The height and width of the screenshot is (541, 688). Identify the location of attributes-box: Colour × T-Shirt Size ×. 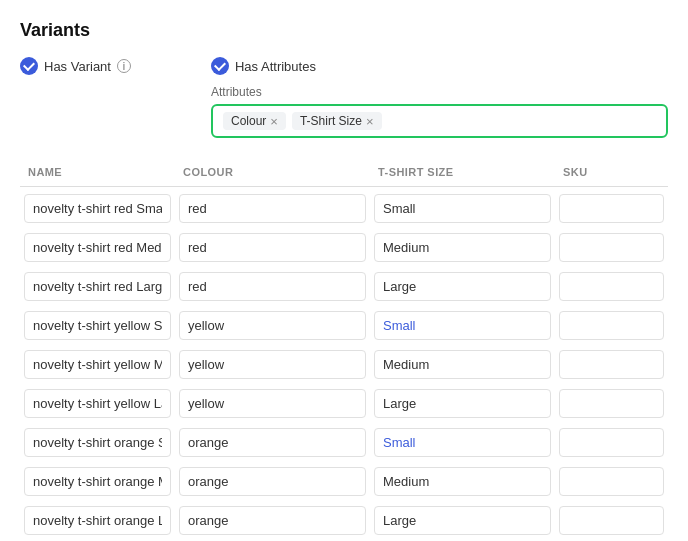
(440, 121).